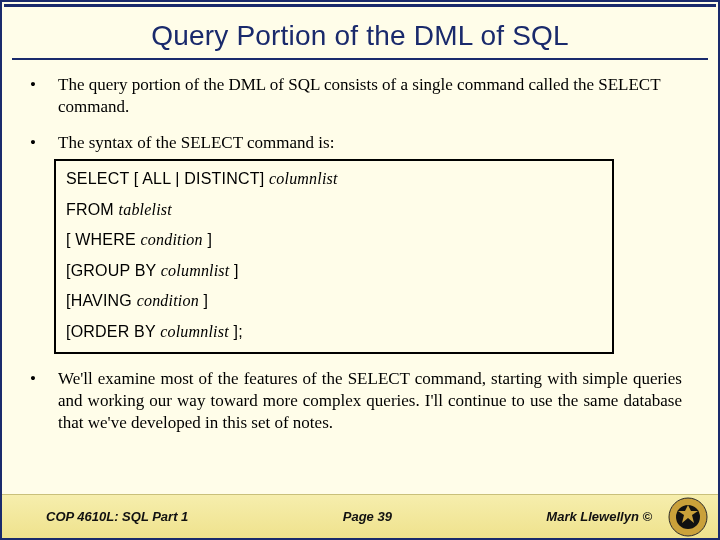  I want to click on footer: COP 4610L: SQL Part 1 Page 39 Mark Llewe…, so click(360, 516).